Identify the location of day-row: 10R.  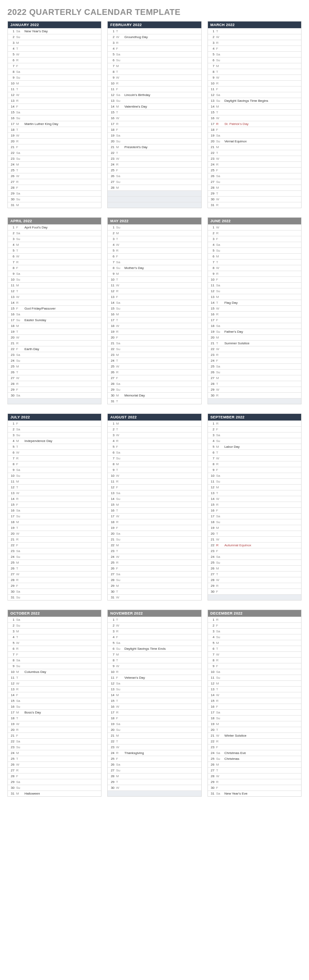
(154, 672).